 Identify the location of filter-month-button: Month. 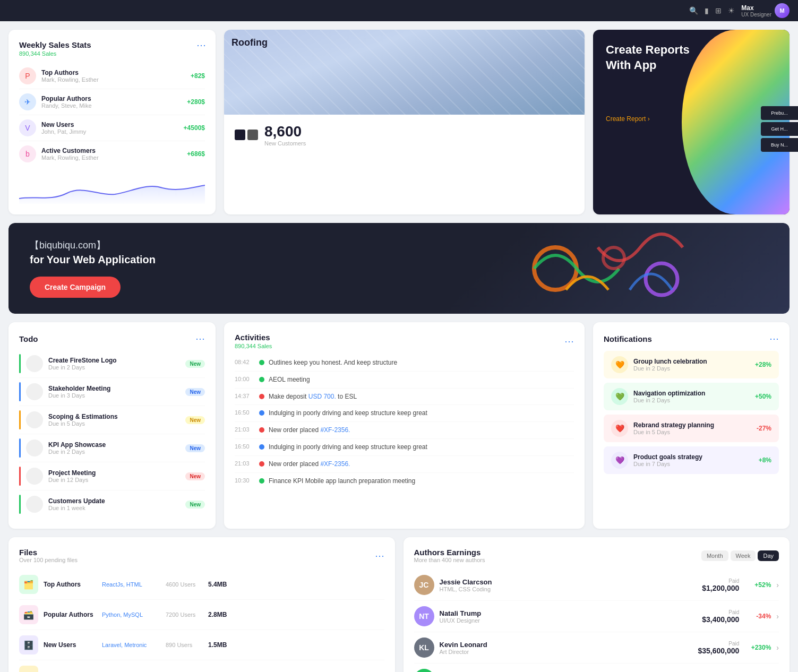
(715, 556).